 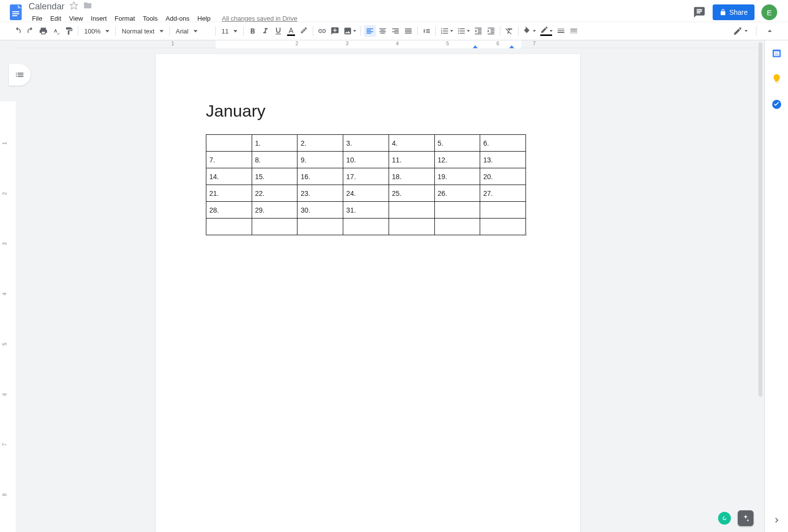 What do you see at coordinates (457, 160) in the screenshot?
I see `calendar-cell: 12.` at bounding box center [457, 160].